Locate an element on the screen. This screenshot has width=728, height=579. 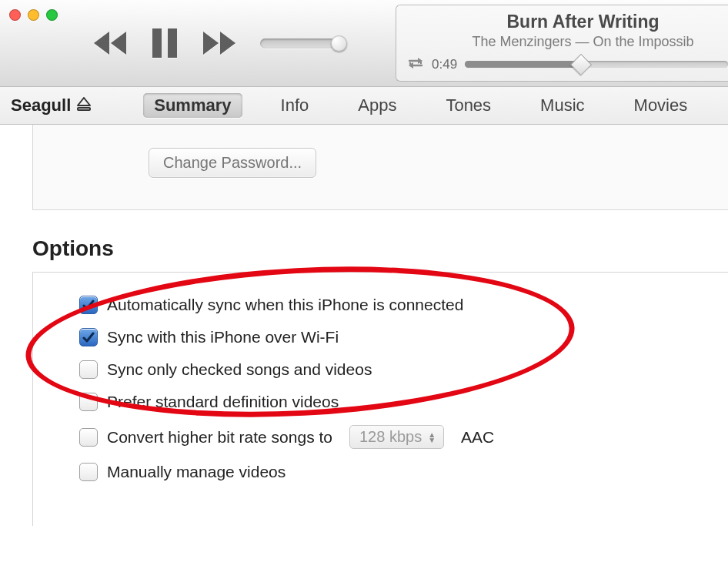
label-convert-unit: AAC is located at coordinates (477, 437).